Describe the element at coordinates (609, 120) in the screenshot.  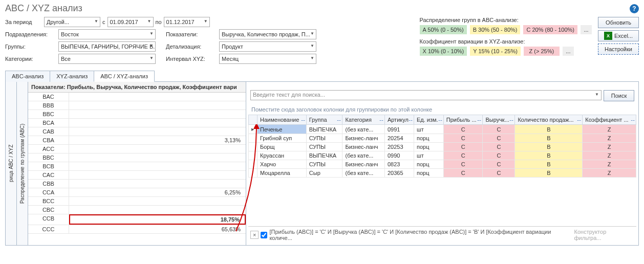
I see `column-header: Коэффициент ...⚋` at that location.